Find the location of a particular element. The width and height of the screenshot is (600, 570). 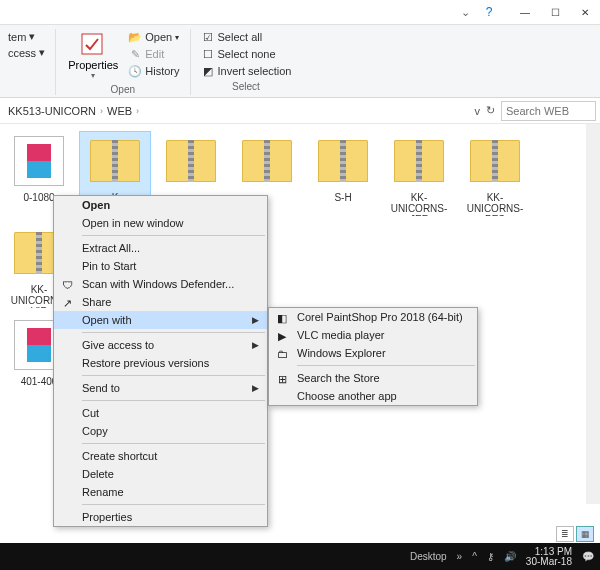

menu-item-search-the-store: ⊞Search the Store is located at coordinates (373, 378).